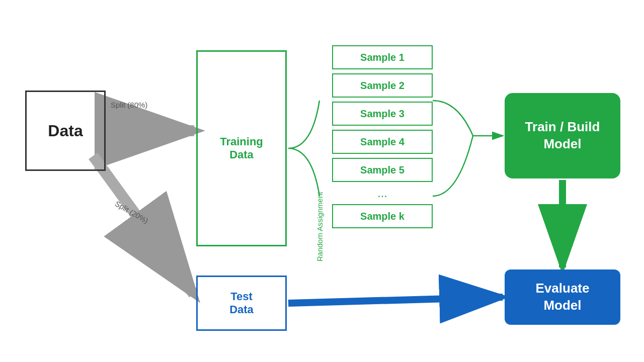 This screenshot has height=362, width=644. Describe the element at coordinates (242, 148) in the screenshot. I see `training-data-label: Training Data` at that location.